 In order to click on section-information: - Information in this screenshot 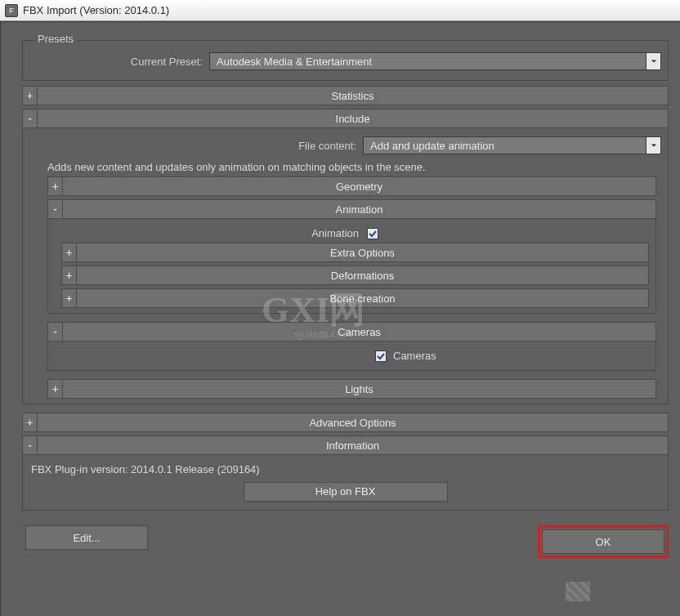, I will do `click(345, 445)`.